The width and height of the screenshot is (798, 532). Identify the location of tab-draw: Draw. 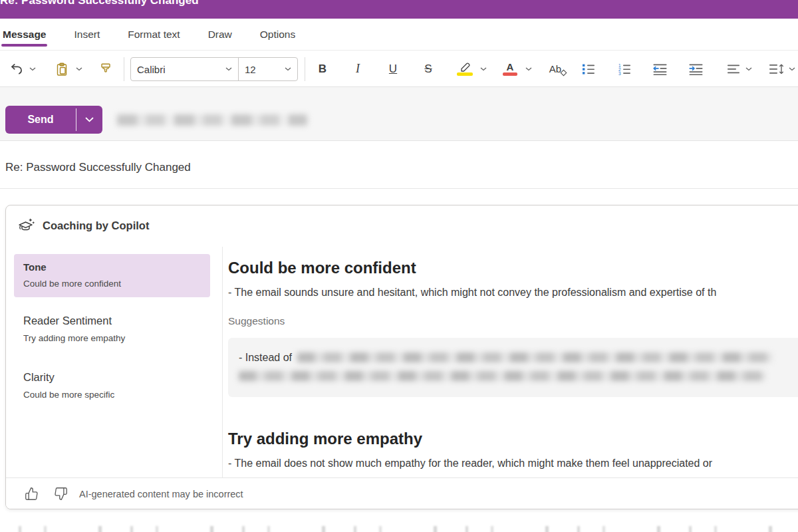
(220, 35).